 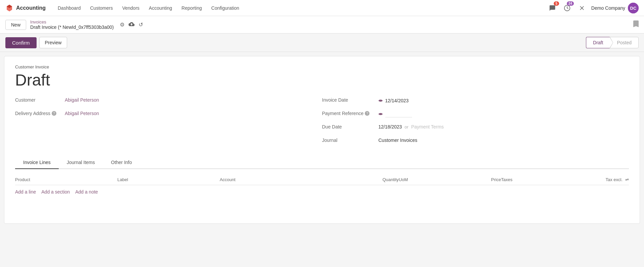 What do you see at coordinates (571, 3) in the screenshot?
I see `activities-badge: 24` at bounding box center [571, 3].